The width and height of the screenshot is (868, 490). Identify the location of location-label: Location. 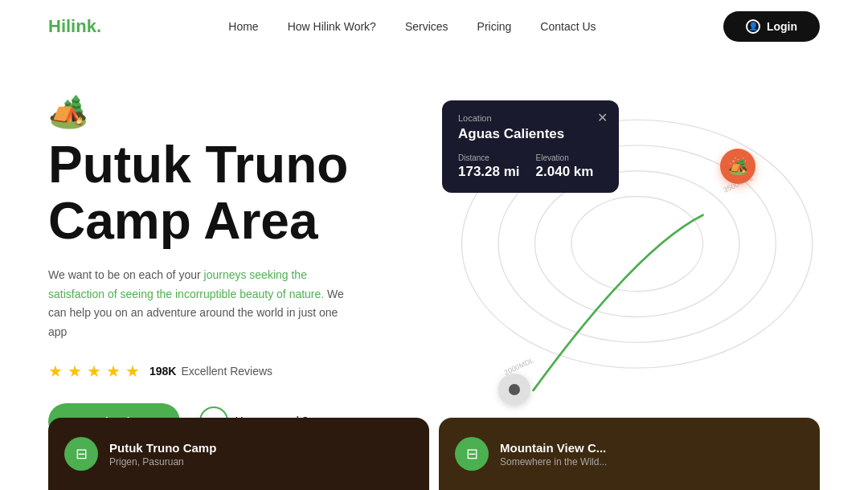
(530, 118).